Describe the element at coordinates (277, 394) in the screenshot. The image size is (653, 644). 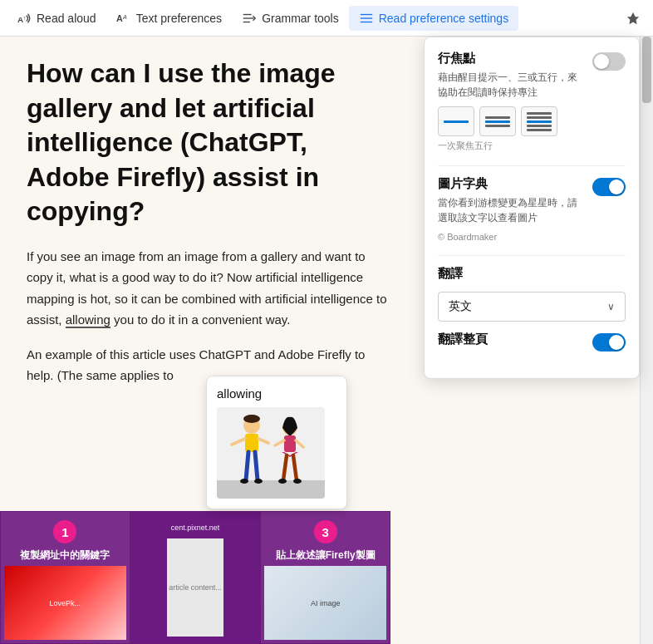
I see `tooltip-word: allowing` at that location.